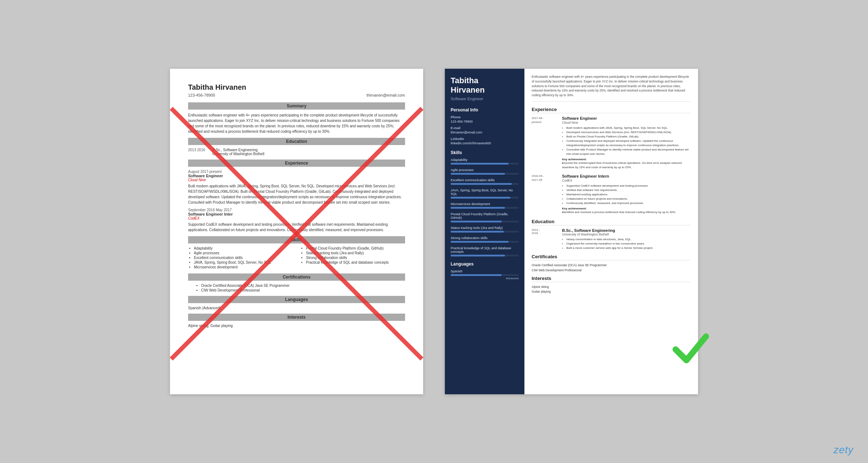 The height and width of the screenshot is (463, 868). What do you see at coordinates (485, 279) in the screenshot?
I see `lang-level-0: Advanced` at bounding box center [485, 279].